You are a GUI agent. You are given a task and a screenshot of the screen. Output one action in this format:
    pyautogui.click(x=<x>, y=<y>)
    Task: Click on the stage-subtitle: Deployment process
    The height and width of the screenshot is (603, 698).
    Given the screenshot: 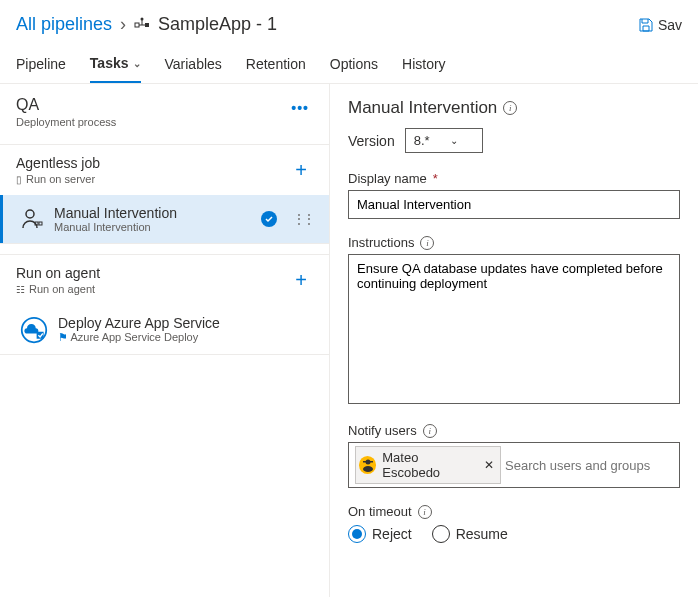 What is the action you would take?
    pyautogui.click(x=66, y=122)
    